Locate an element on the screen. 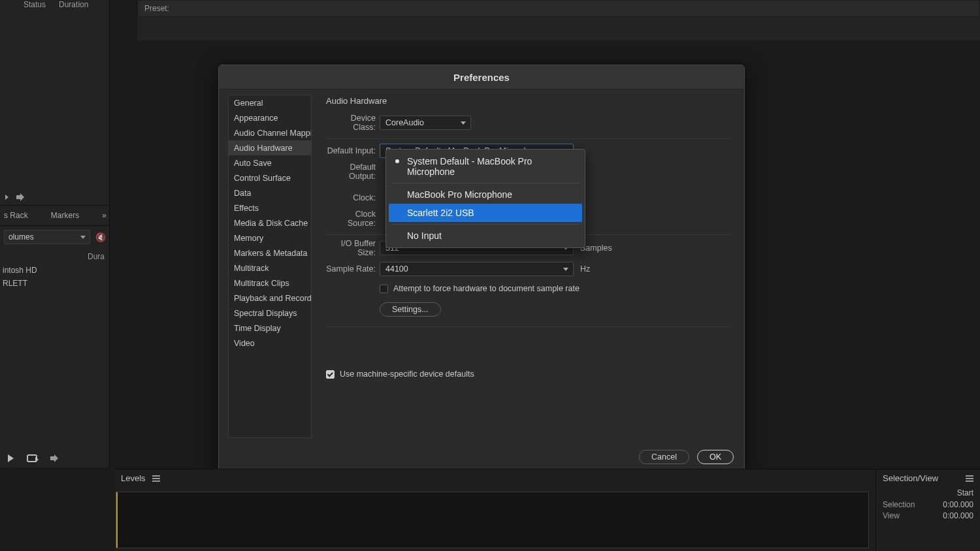  category-item: Media & Disk Cache is located at coordinates (270, 223).